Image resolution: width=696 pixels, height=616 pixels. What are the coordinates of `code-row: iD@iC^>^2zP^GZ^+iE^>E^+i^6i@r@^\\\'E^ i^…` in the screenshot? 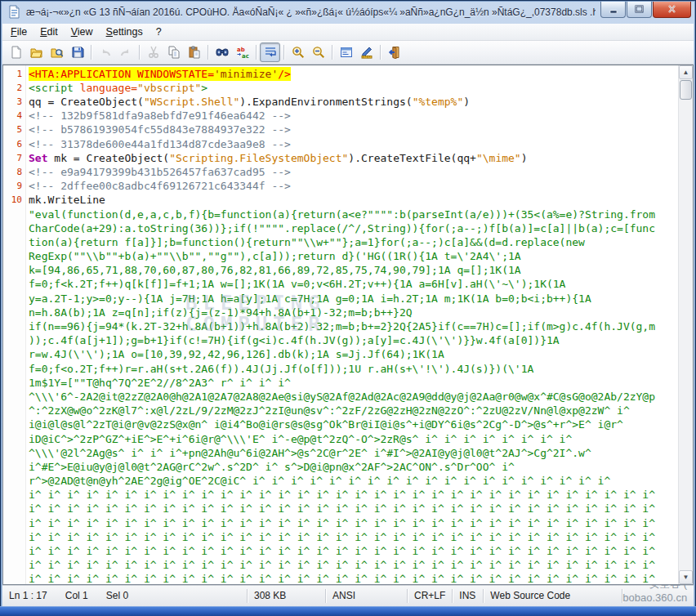 It's located at (353, 440).